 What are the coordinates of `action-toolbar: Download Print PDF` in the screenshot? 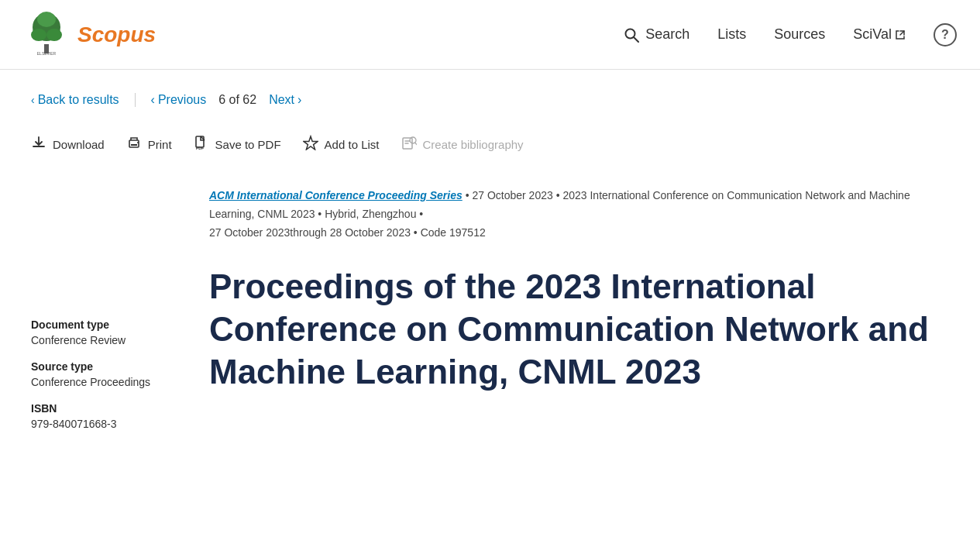 It's located at (490, 144).